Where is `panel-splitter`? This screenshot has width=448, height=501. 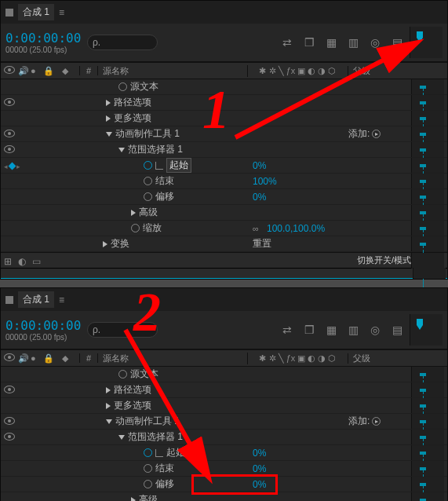
panel-splitter is located at coordinates (224, 283).